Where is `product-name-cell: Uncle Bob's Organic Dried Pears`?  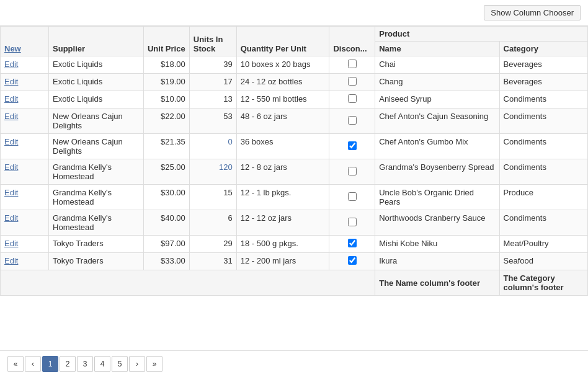
product-name-cell: Uncle Bob's Organic Dried Pears is located at coordinates (437, 197).